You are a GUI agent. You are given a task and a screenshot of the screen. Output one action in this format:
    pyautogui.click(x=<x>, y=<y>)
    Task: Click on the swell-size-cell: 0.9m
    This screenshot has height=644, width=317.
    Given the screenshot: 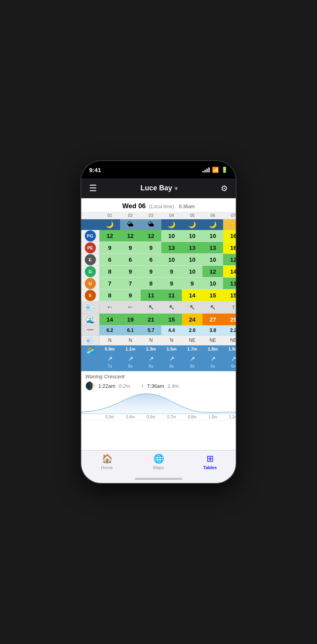 What is the action you would take?
    pyautogui.click(x=110, y=350)
    